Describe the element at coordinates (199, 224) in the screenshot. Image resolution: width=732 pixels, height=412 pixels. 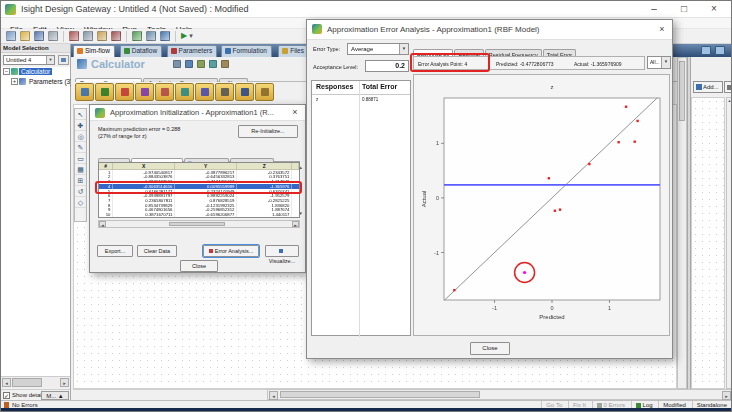
I see `table-hscrollbar: ◂ ▸` at that location.